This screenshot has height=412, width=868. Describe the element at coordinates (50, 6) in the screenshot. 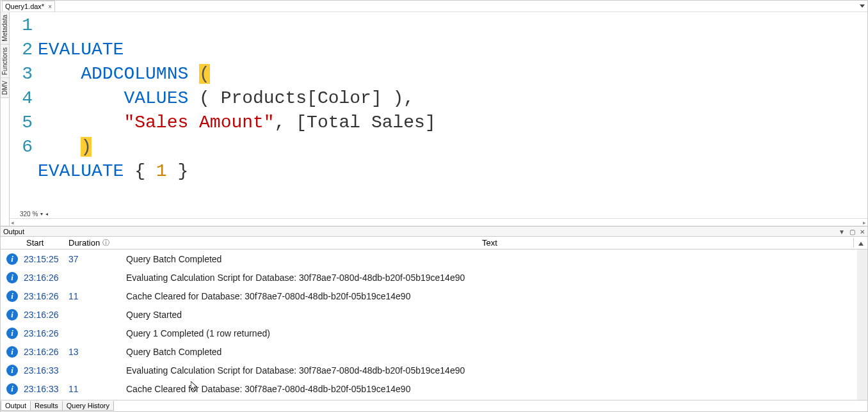

I see `close-icon: ×` at that location.